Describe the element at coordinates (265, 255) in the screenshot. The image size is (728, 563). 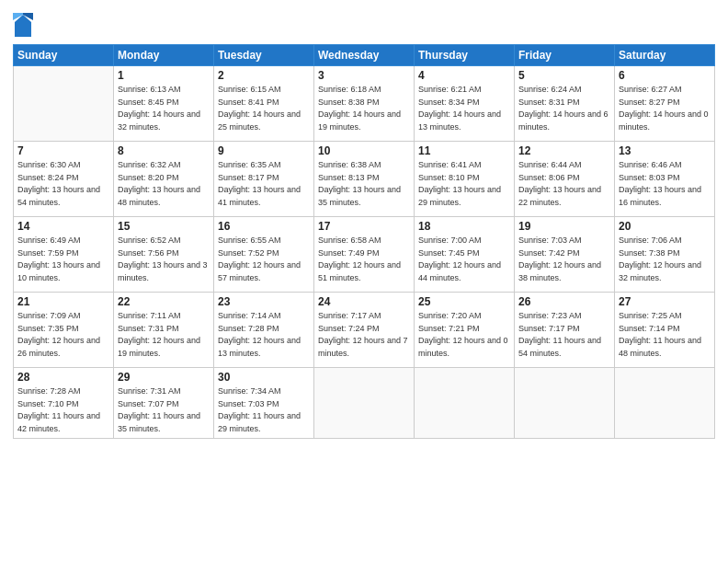
I see `calendar-cell: 16Sunrise: 6:55 AMSunset: 7:52 PMDayligh…` at that location.